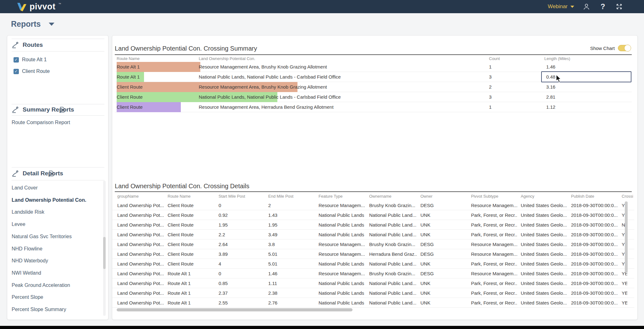 The image size is (644, 329). What do you see at coordinates (266, 107) in the screenshot?
I see `category-cell: Resource Management Area, Herradura Bend…` at bounding box center [266, 107].